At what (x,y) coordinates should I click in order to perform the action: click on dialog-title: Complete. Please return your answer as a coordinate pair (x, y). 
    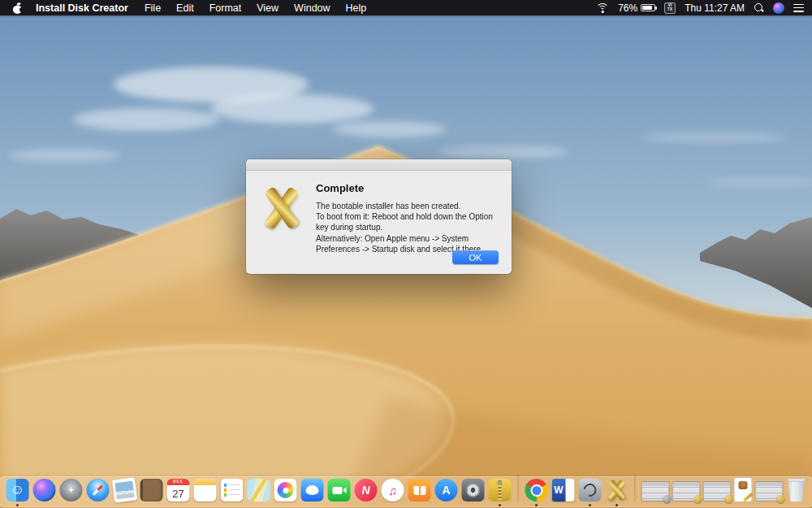
    Looking at the image, I should click on (412, 189).